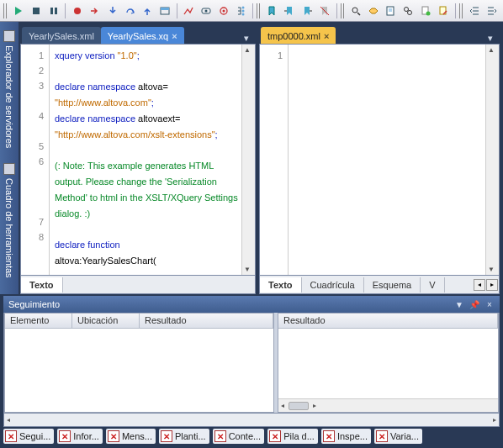 The image size is (503, 448). I want to click on find-files-icon, so click(409, 11).